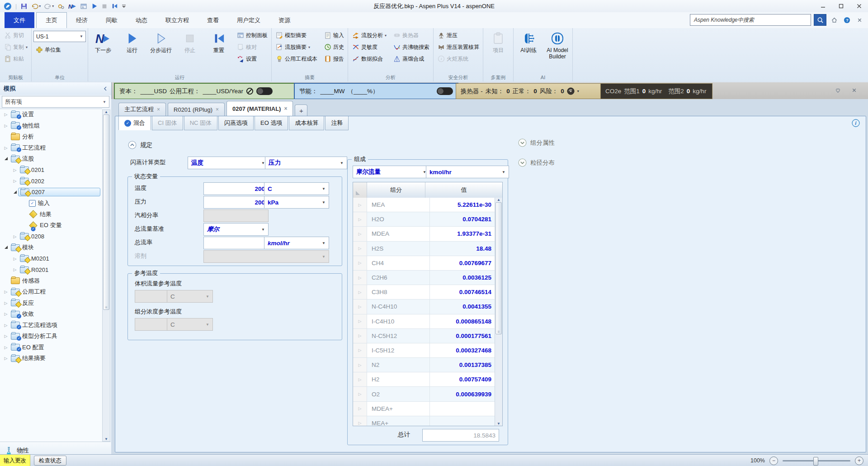 This screenshot has height=466, width=868. What do you see at coordinates (399, 278) in the screenshot?
I see `component-name-cell: C2H6` at bounding box center [399, 278].